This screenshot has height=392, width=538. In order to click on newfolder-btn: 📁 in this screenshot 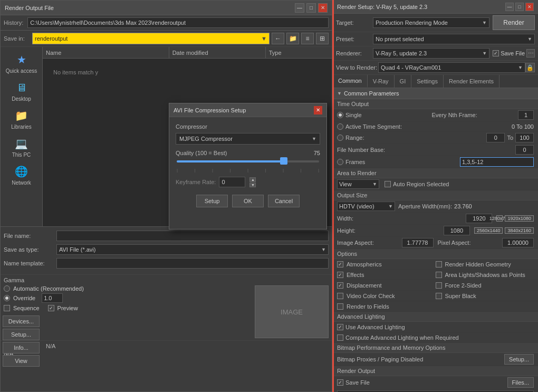, I will do `click(293, 39)`.